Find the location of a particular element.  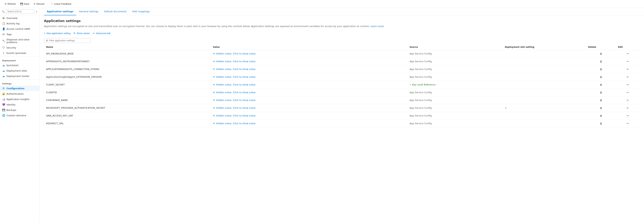

sidebar-item-backups: 💾 Backups is located at coordinates (20, 110).